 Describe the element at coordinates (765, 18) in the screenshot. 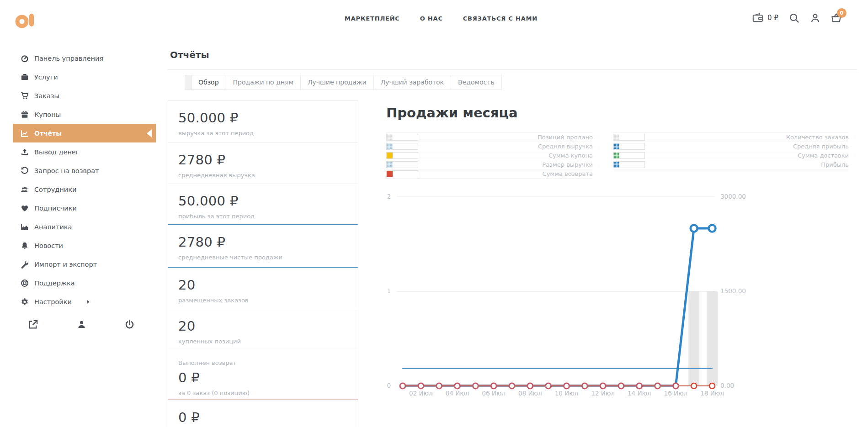

I see `wallet-button: 0 ₽` at that location.